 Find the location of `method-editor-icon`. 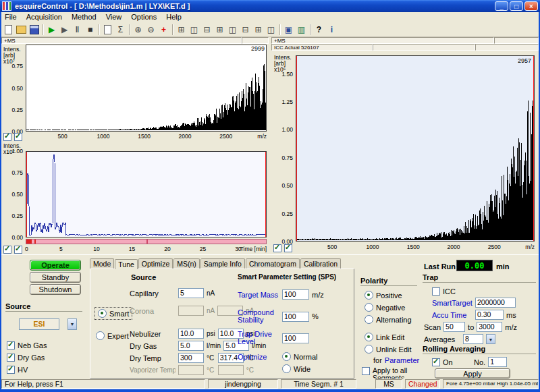

method-editor-icon is located at coordinates (108, 30).